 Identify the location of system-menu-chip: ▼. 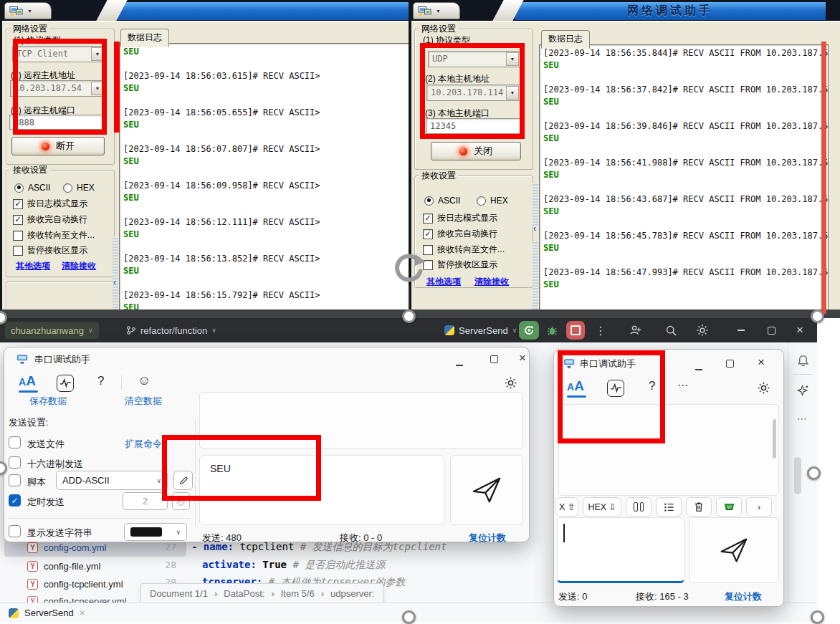
(28, 11).